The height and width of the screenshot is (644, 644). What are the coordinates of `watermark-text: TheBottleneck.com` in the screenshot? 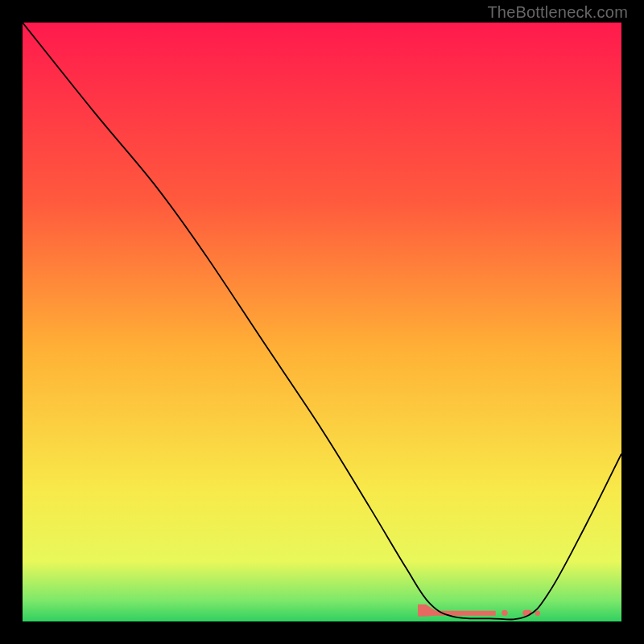 It's located at (557, 13).